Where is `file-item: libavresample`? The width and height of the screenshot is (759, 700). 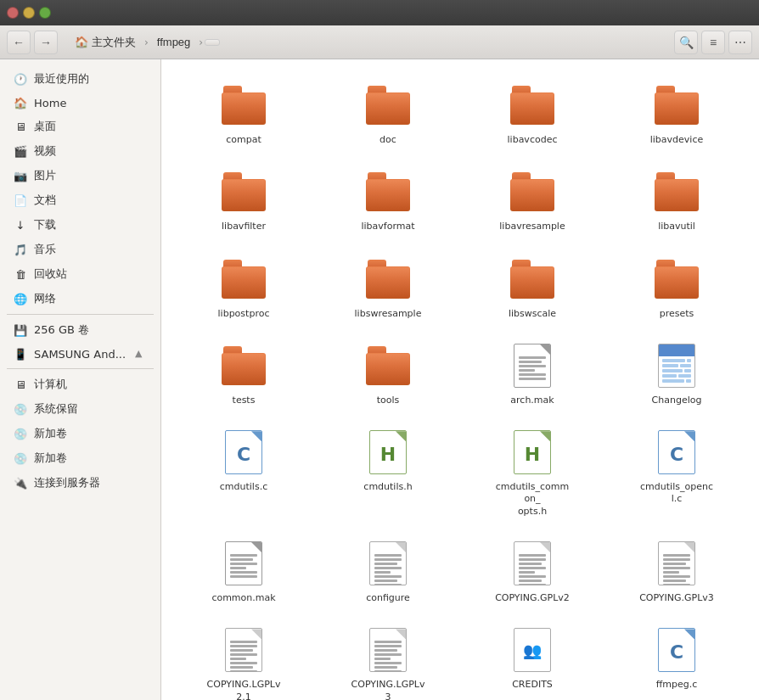
file-item: libavresample is located at coordinates (532, 199).